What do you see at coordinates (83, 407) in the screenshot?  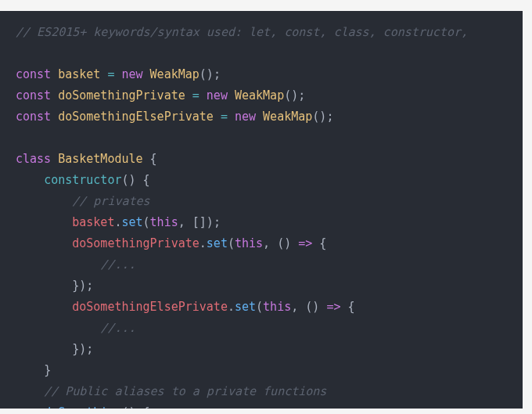 I see `method-name: doSomething` at bounding box center [83, 407].